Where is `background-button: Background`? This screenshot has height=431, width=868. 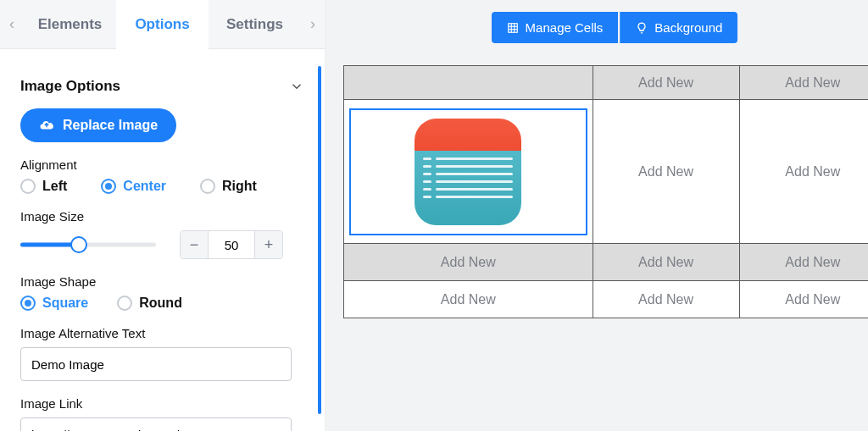 background-button: Background is located at coordinates (678, 27).